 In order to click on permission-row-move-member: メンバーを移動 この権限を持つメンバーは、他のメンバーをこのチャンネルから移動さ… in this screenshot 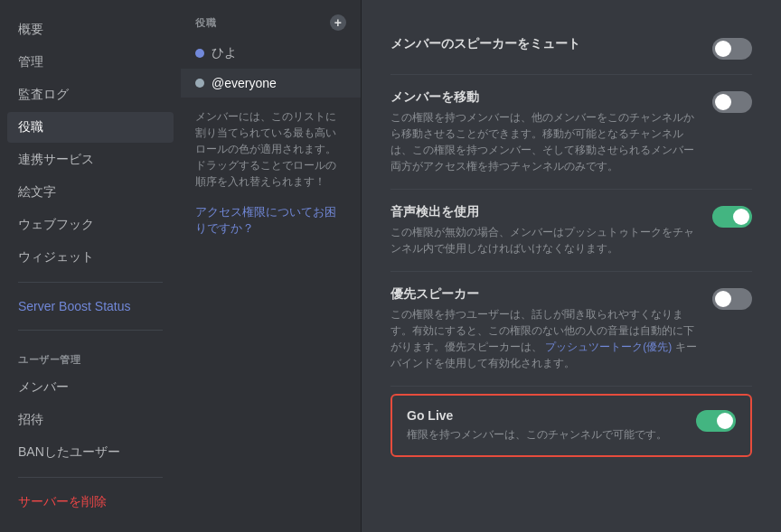, I will do `click(571, 132)`.